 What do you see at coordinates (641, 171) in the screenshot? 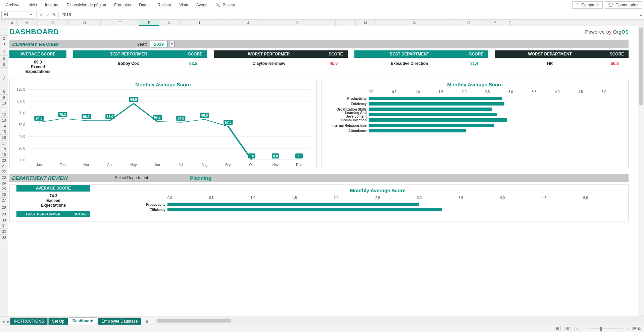
I see `vertical-scrollbar` at bounding box center [641, 171].